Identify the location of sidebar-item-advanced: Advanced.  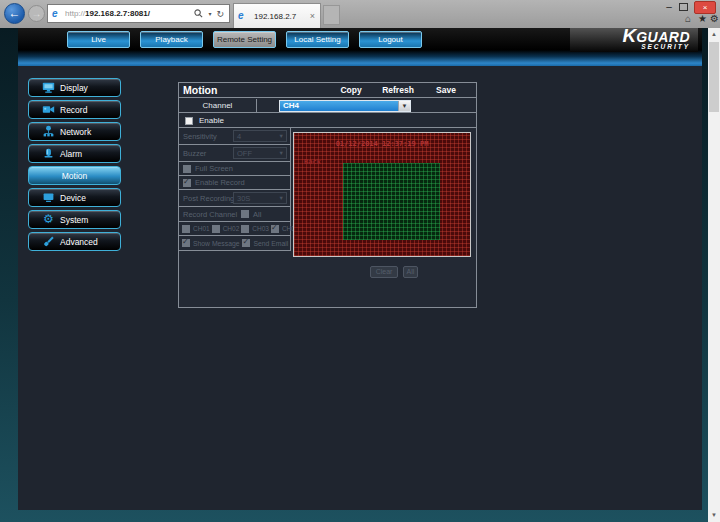
(74, 242).